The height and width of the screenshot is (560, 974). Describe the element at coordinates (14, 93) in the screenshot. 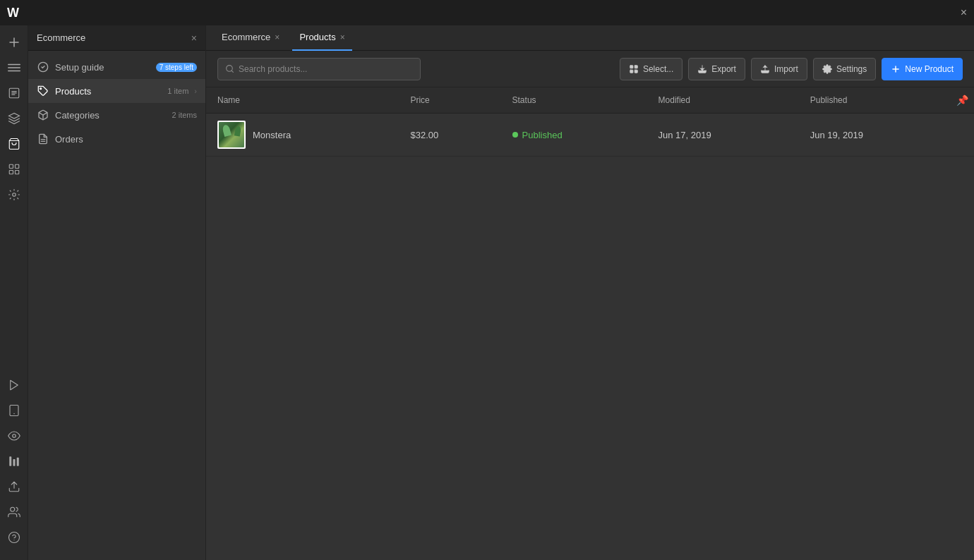

I see `pages-icon` at that location.